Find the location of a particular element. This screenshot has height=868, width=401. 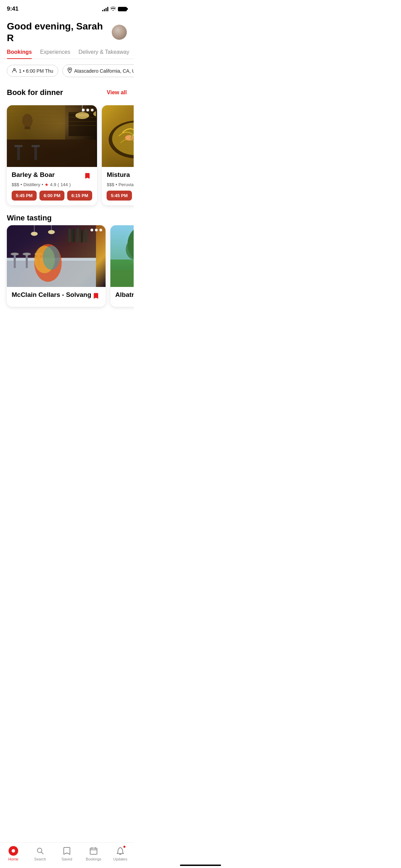

person-icon is located at coordinates (14, 71).